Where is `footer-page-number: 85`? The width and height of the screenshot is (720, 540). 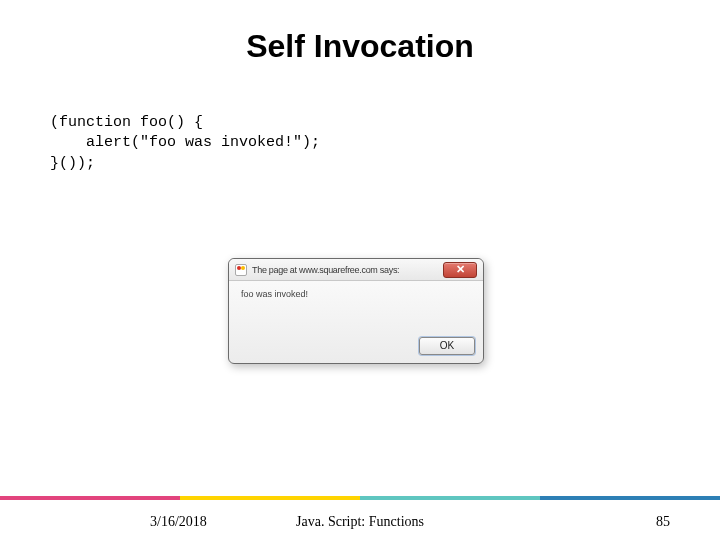
footer-page-number: 85 is located at coordinates (663, 522).